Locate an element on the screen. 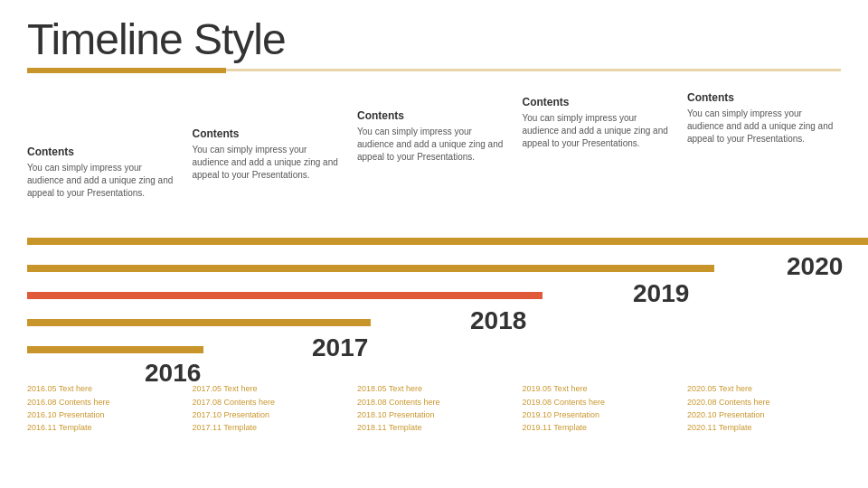 This screenshot has width=868, height=488. card-3: Contents You can simply impress your aud… is located at coordinates (434, 136).